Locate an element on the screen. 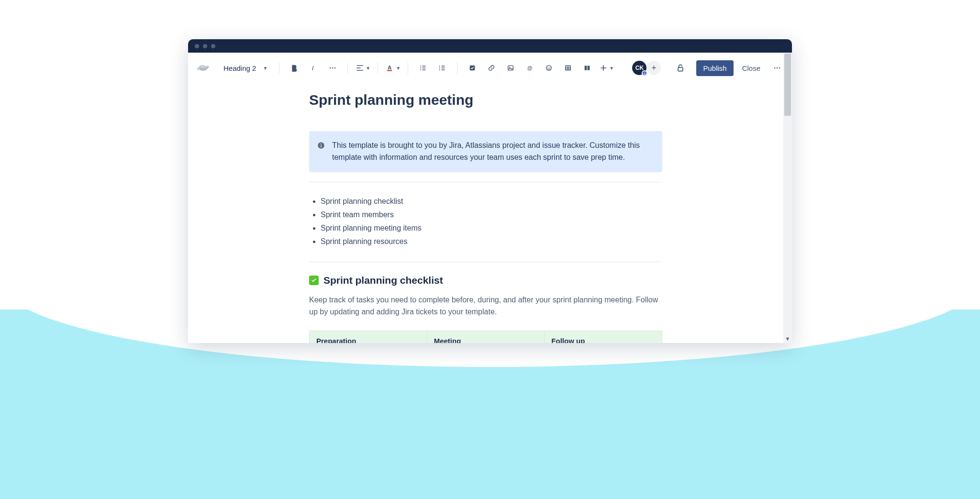 The height and width of the screenshot is (499, 980). section-heading-text: Sprint planning checklist is located at coordinates (383, 280).